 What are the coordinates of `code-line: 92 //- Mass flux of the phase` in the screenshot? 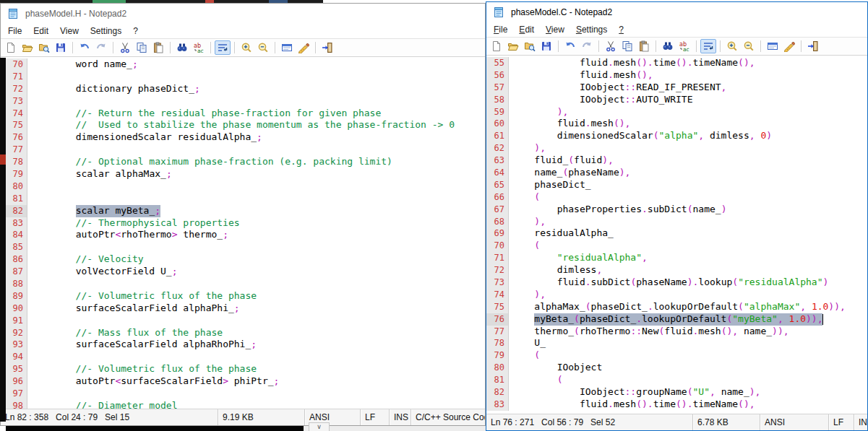 It's located at (243, 334).